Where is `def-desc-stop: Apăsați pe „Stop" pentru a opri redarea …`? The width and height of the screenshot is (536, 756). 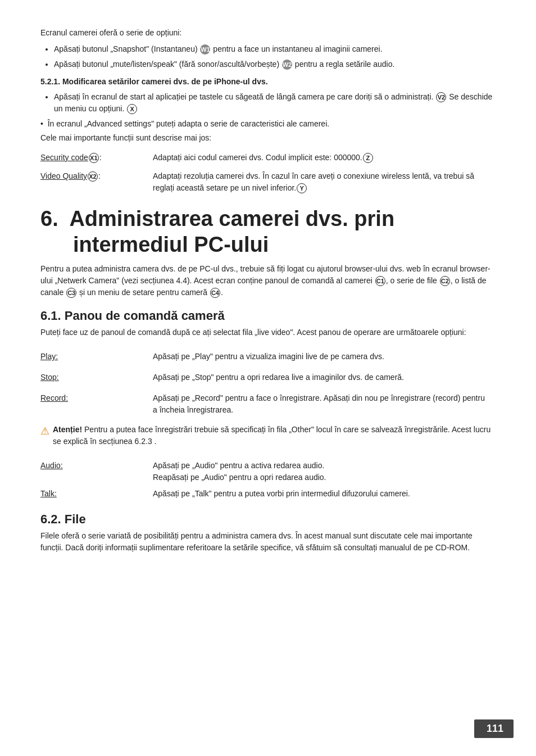
def-desc-stop: Apăsați pe „Stop" pentru a opri redarea … is located at coordinates (324, 375).